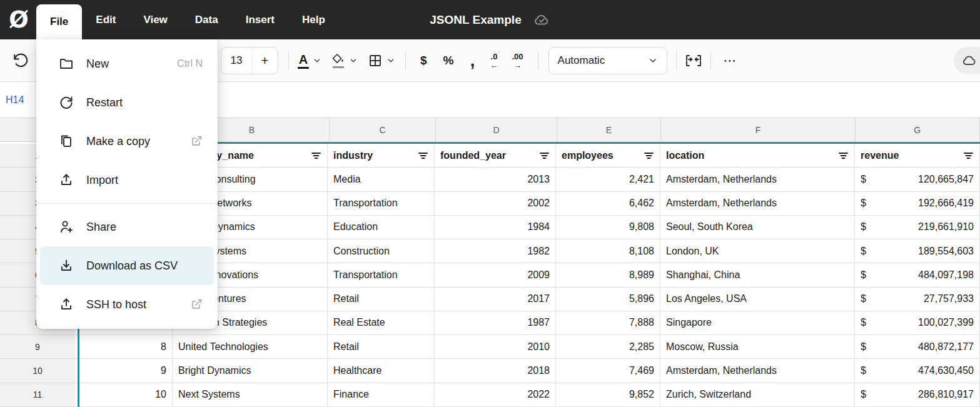  I want to click on column-header-D: D, so click(497, 130).